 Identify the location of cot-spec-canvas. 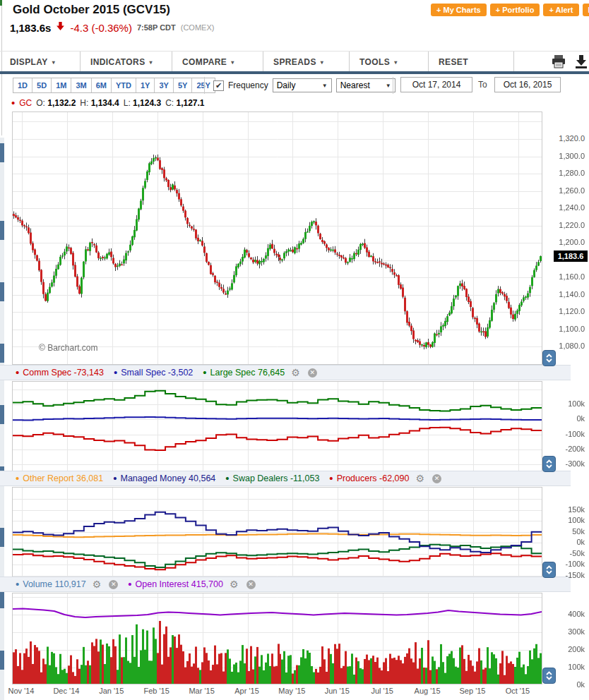
(277, 427).